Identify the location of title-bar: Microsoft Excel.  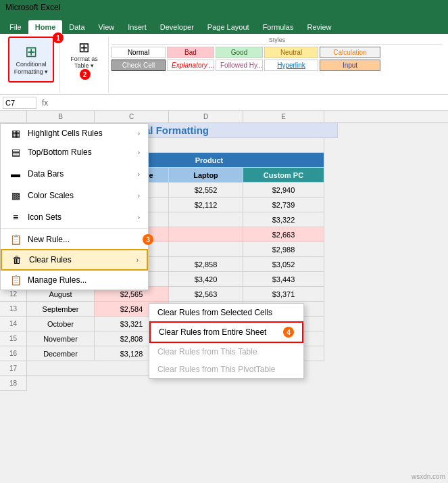
(224, 7).